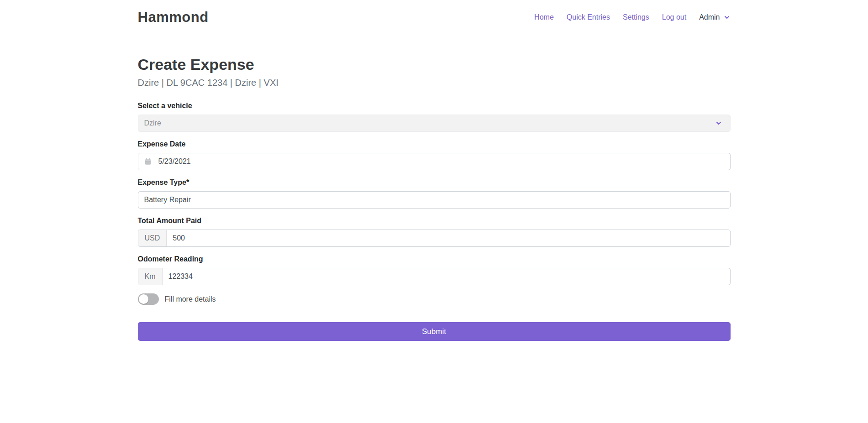 Image resolution: width=868 pixels, height=423 pixels. What do you see at coordinates (434, 232) in the screenshot?
I see `total-amount-field-group: Total Amount Paid USD` at bounding box center [434, 232].